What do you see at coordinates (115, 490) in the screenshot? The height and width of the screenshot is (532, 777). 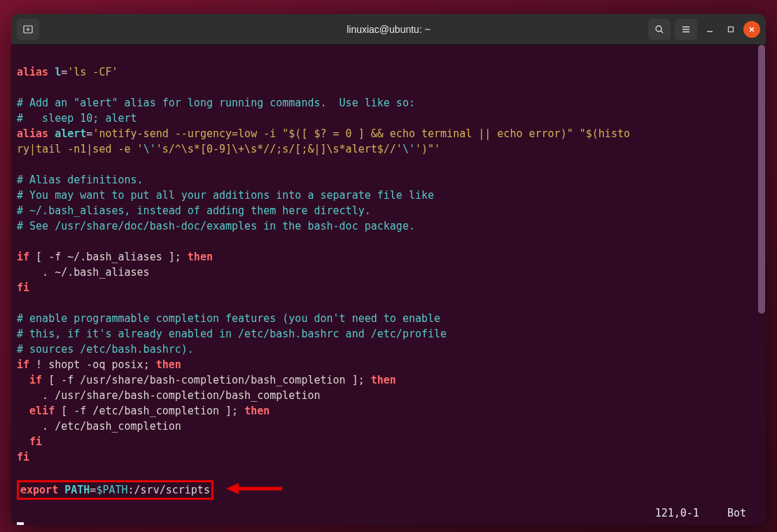 I see `highlighted-export-line: export PATH=$PATH:/srv/scripts` at bounding box center [115, 490].